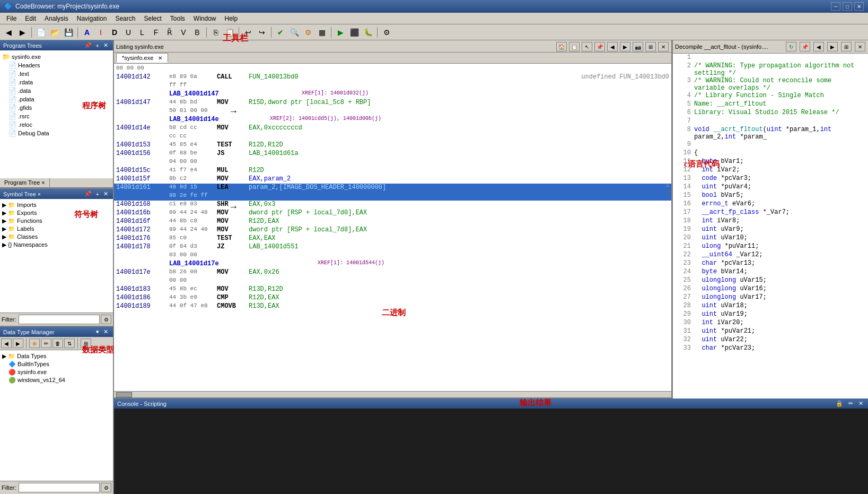  What do you see at coordinates (392, 162) in the screenshot?
I see `code-line: 04 00 00` at bounding box center [392, 162].